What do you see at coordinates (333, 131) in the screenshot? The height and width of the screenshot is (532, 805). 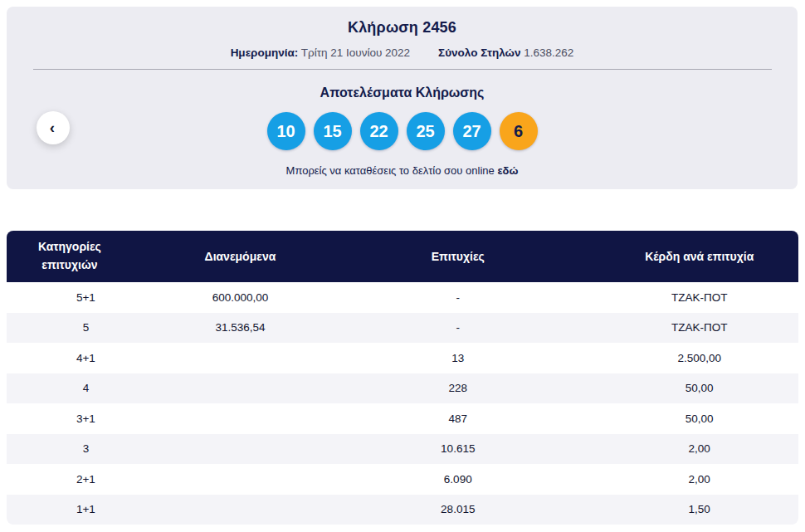 I see `winning-number-ball: 15` at bounding box center [333, 131].